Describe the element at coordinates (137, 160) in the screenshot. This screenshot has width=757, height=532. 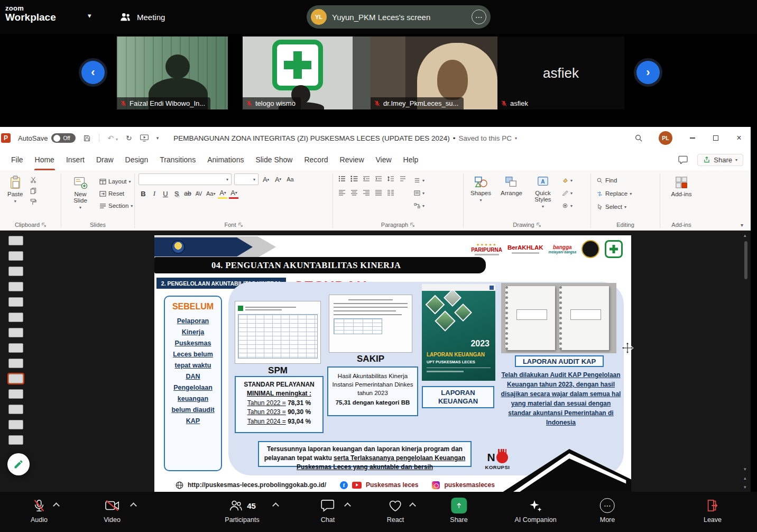
I see `menu-design: Design` at that location.